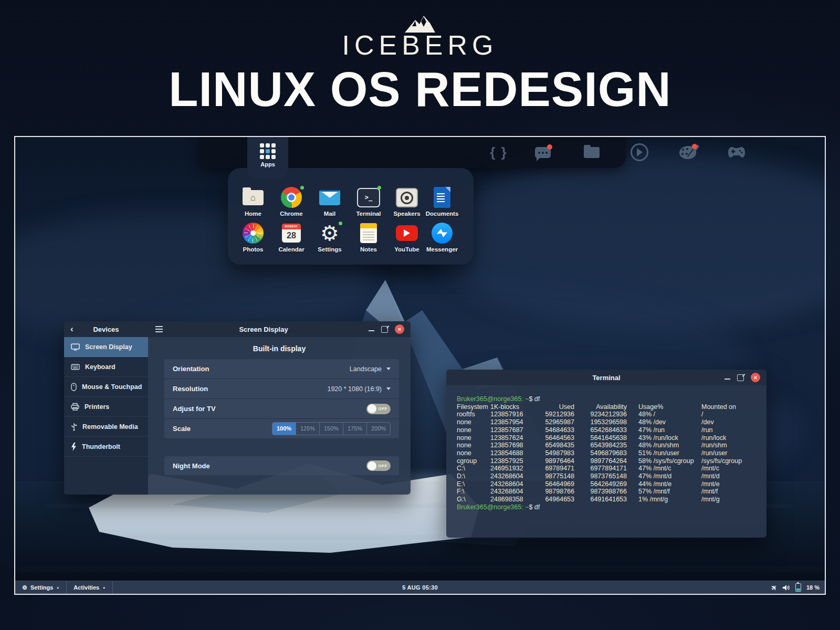 This screenshot has width=840, height=630. Describe the element at coordinates (354, 389) in the screenshot. I see `resolution-value: 1920 * 1080 (16:9)` at that location.